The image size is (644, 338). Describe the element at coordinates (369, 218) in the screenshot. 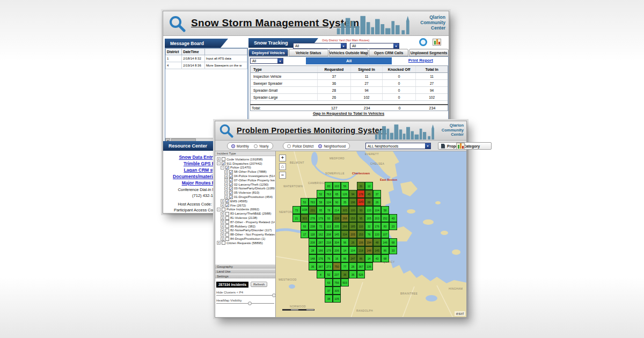

I see `grid-cell: 165` at that location.